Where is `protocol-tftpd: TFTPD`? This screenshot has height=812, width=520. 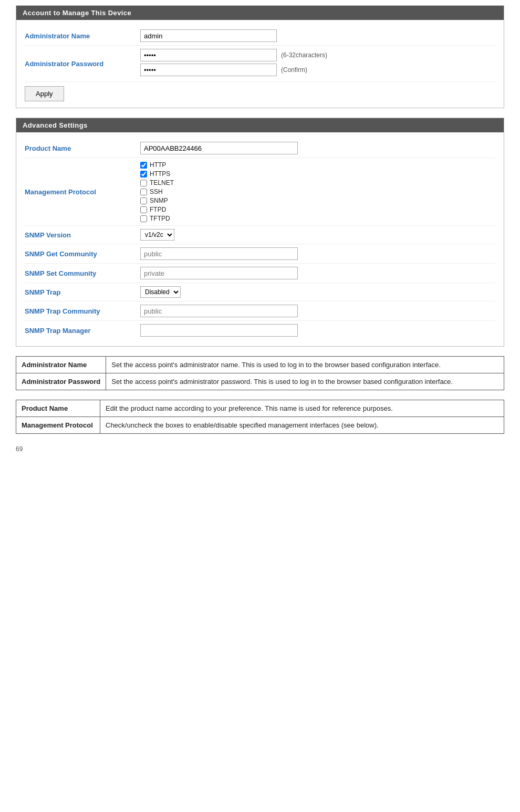
protocol-tftpd: TFTPD is located at coordinates (318, 218).